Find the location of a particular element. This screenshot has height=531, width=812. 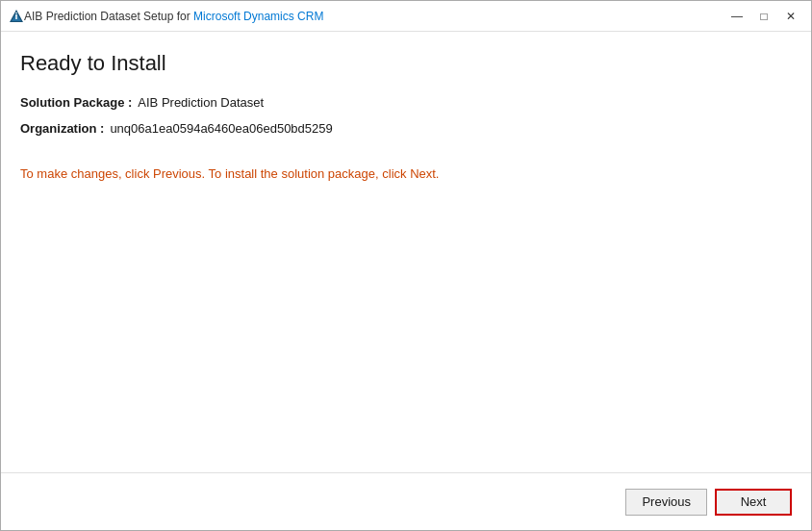

title-colored: Microsoft Dynamics CRM is located at coordinates (258, 16).